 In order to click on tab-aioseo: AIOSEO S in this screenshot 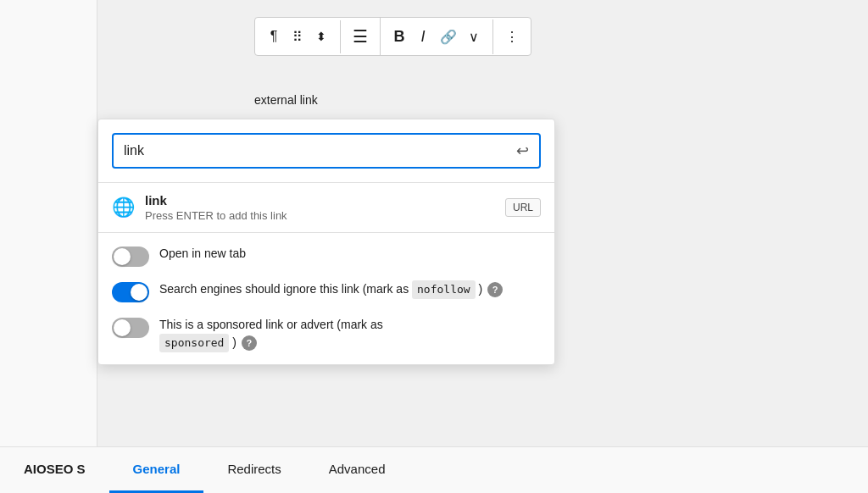, I will do `click(54, 470)`.